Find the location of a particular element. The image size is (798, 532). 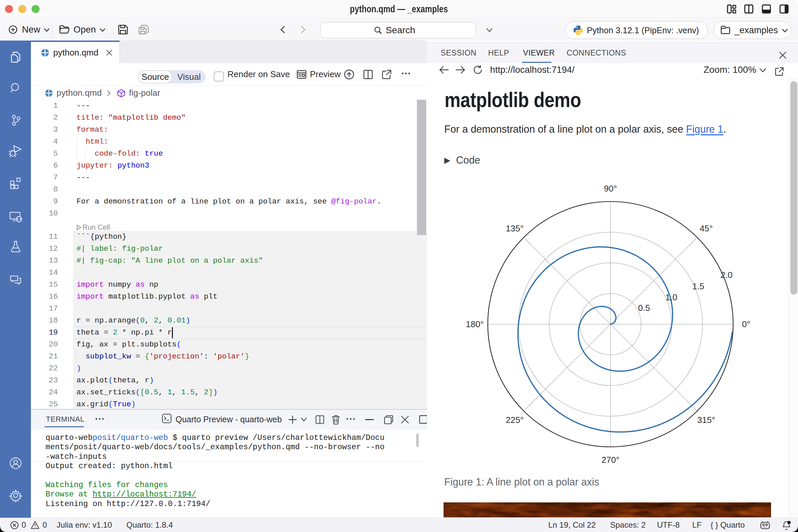

svg-text: 90° is located at coordinates (610, 189).